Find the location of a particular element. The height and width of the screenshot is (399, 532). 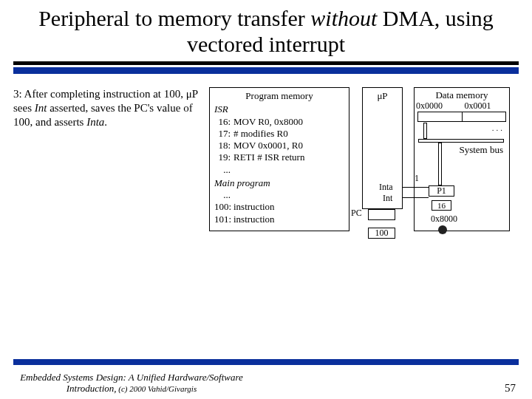

dots-icon: ... is located at coordinates (498, 128).